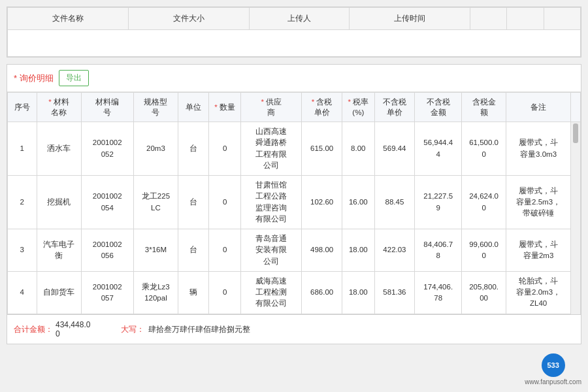  I want to click on cell-tax-rate, so click(358, 314).